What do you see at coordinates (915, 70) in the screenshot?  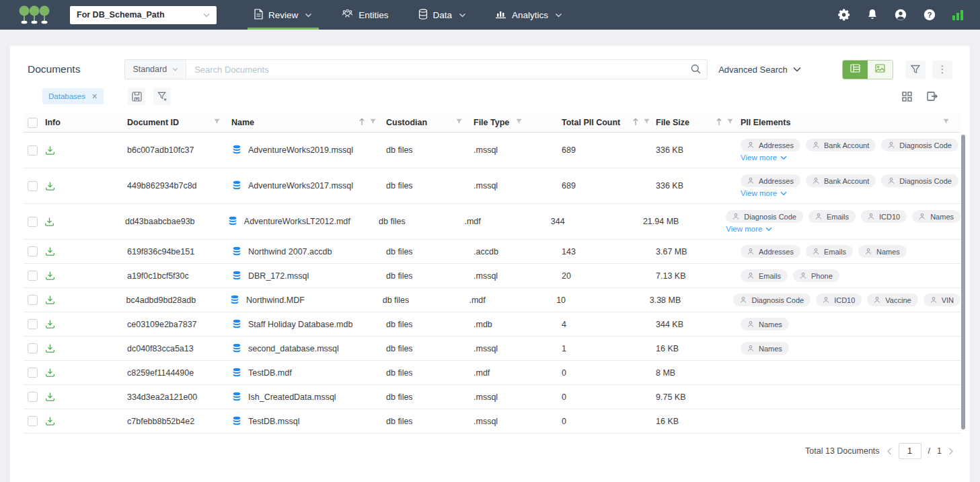 I see `filter-funnel-icon` at bounding box center [915, 70].